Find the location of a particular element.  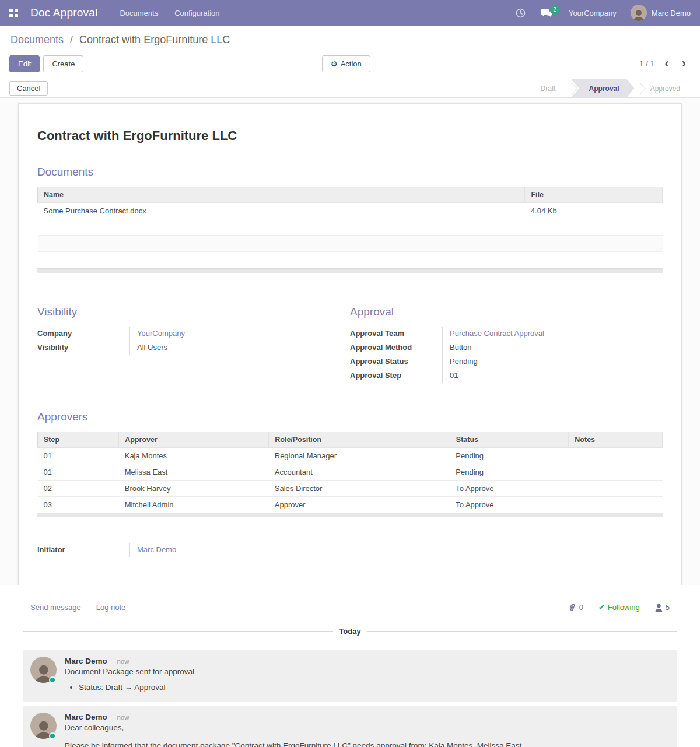

company-switcher: YourCompany is located at coordinates (593, 13).